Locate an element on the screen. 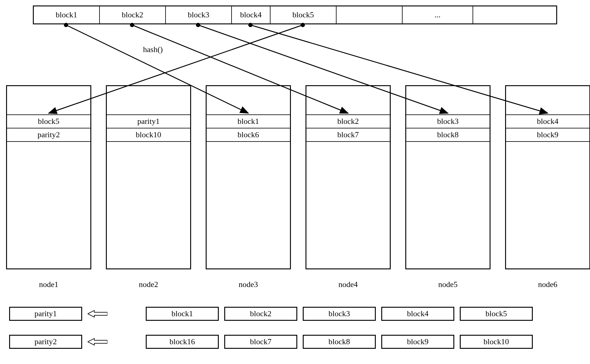 Image resolution: width=590 pixels, height=364 pixels. parity-row-1: parity1 block1 block2 block3 block4 bloc… is located at coordinates (295, 314).